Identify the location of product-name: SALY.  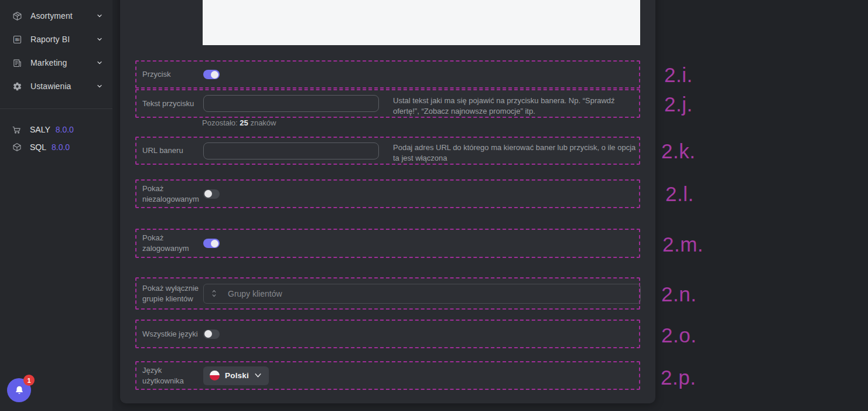
(40, 130).